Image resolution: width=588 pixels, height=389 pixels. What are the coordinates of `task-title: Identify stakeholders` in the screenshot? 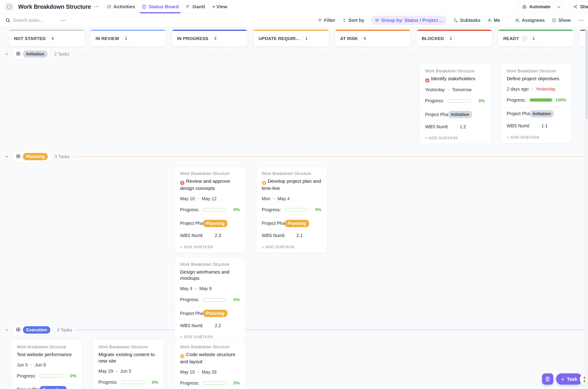 It's located at (455, 79).